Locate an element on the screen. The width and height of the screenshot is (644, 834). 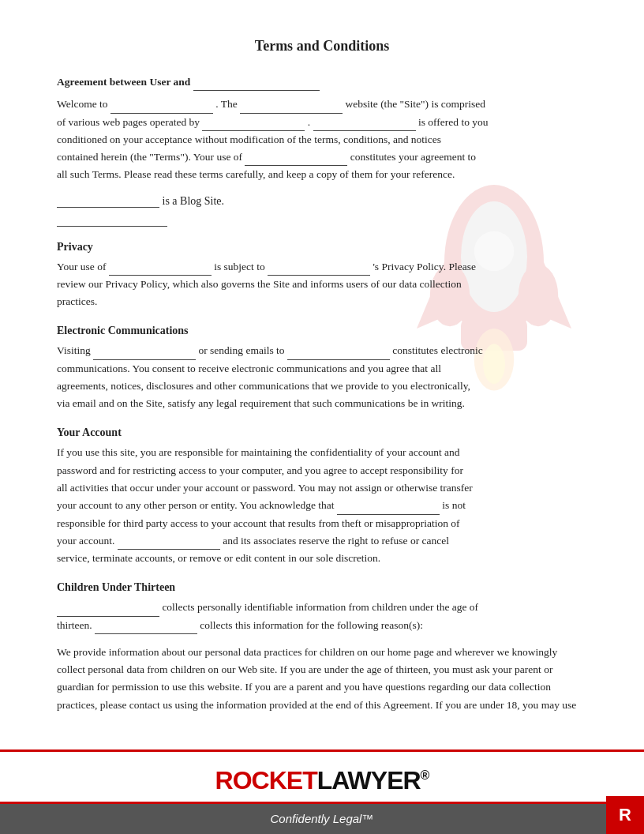
welcome-line: Welcome to . The website (the "Site") is… is located at coordinates (322, 104).